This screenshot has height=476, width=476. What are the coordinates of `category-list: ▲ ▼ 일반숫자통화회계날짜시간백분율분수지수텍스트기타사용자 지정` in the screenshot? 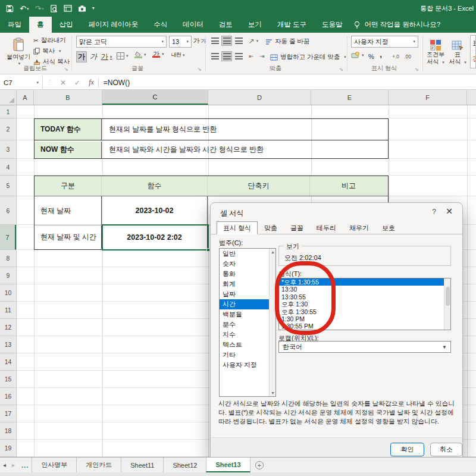 It's located at (248, 322).